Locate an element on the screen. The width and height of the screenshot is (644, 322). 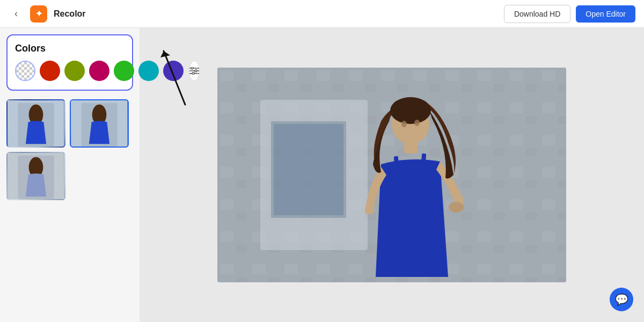
chat-icon: 💬 is located at coordinates (621, 299).